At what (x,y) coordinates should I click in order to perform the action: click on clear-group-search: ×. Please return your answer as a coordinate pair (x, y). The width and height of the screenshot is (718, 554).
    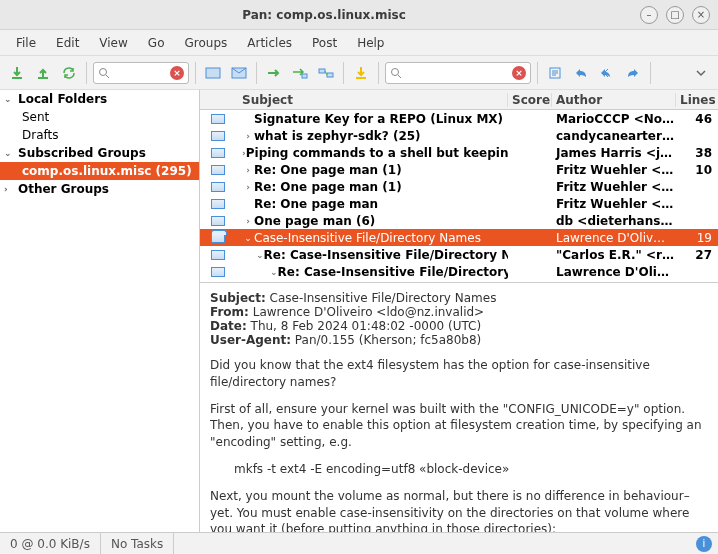
    Looking at the image, I should click on (177, 73).